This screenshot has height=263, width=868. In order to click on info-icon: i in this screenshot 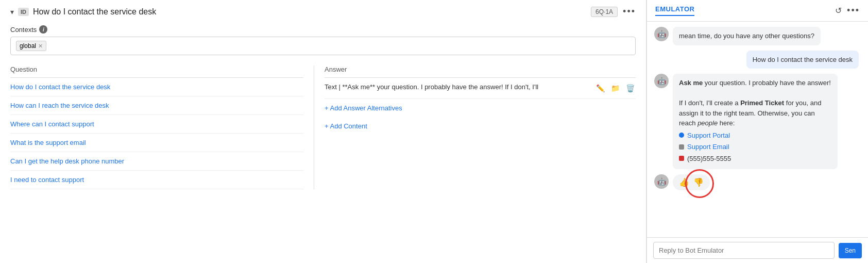, I will do `click(43, 29)`.